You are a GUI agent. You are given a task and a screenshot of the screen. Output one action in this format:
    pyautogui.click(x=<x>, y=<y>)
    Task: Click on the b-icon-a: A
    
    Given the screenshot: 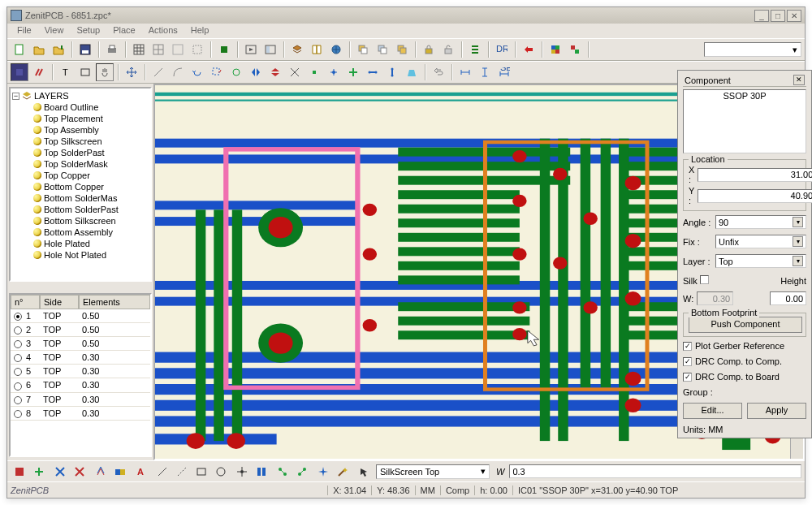 What is the action you would take?
    pyautogui.click(x=141, y=472)
    